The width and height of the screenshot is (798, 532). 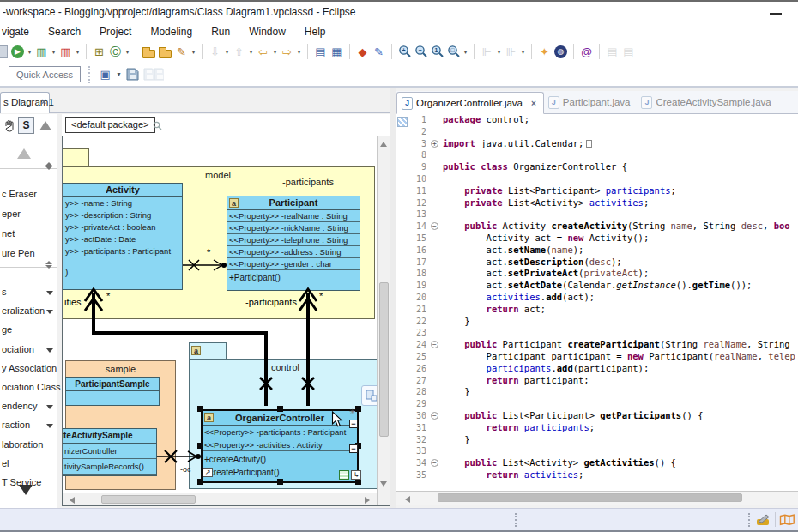 What do you see at coordinates (590, 102) in the screenshot?
I see `editor-tab-participant-java: JParticipant.java` at bounding box center [590, 102].